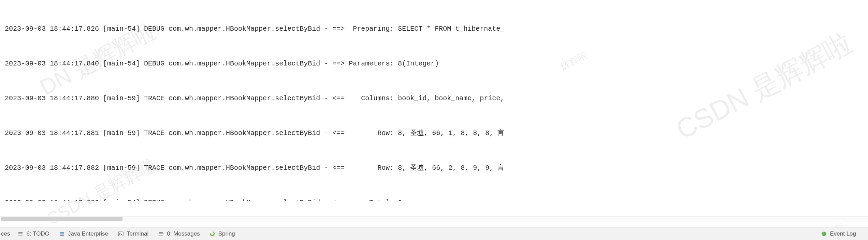 This screenshot has height=240, width=868. I want to click on messages-icon, so click(161, 234).